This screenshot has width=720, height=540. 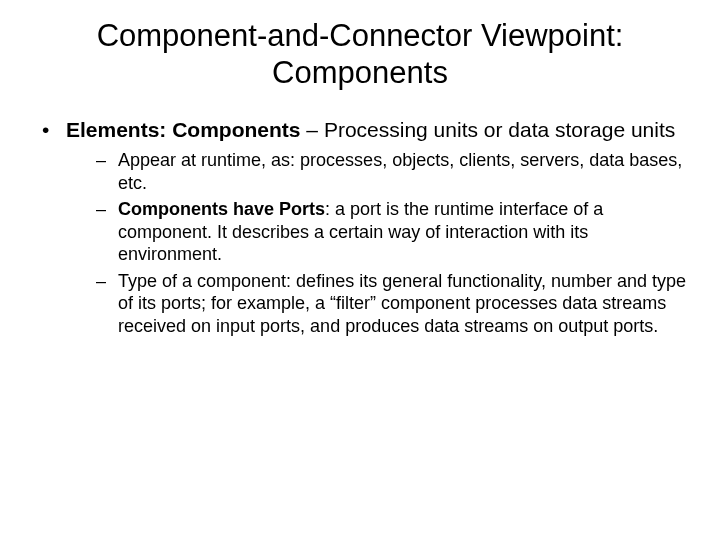 What do you see at coordinates (400, 172) in the screenshot?
I see `sub-bullet-text: Appear at runtime, as: processes, object…` at bounding box center [400, 172].